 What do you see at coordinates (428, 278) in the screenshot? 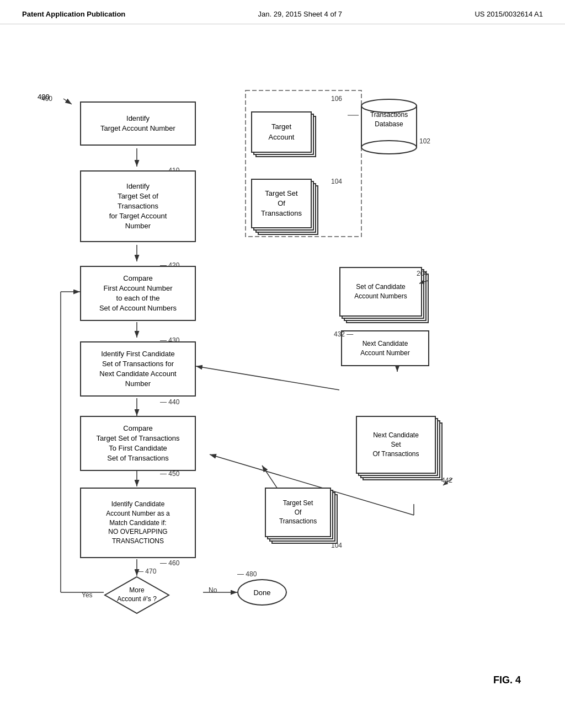
I see `ref-204-arrow` at bounding box center [428, 278].